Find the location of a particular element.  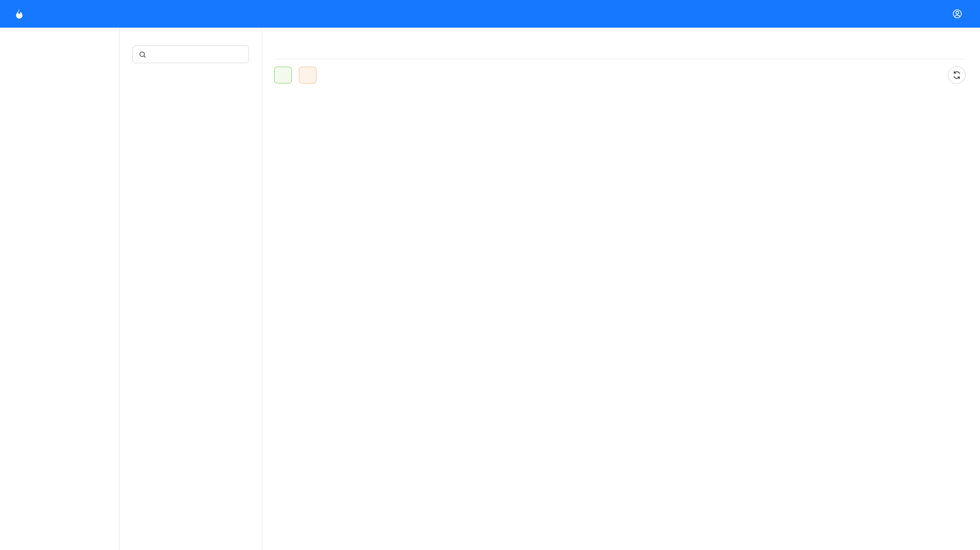

brand is located at coordinates (22, 14).